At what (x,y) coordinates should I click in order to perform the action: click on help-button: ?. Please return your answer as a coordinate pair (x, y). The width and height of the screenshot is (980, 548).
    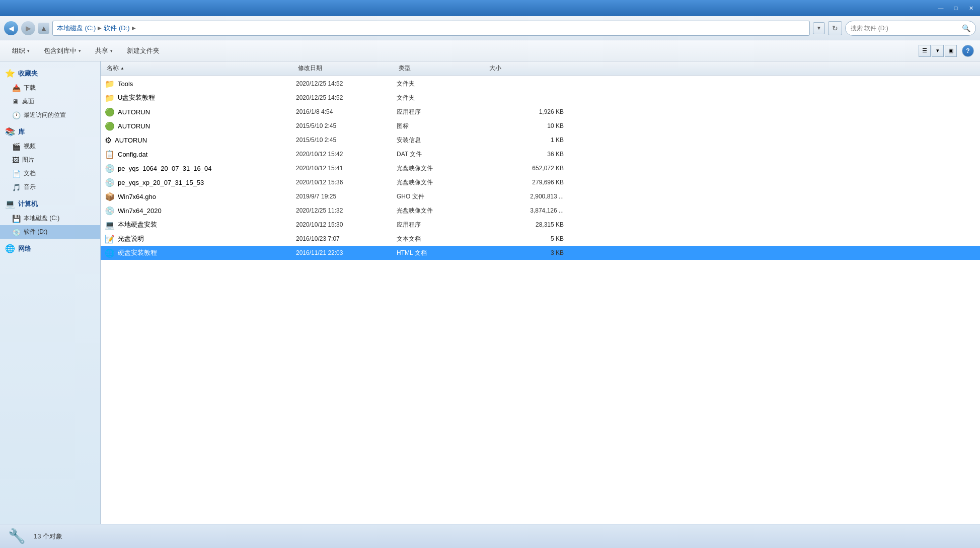
    Looking at the image, I should click on (968, 51).